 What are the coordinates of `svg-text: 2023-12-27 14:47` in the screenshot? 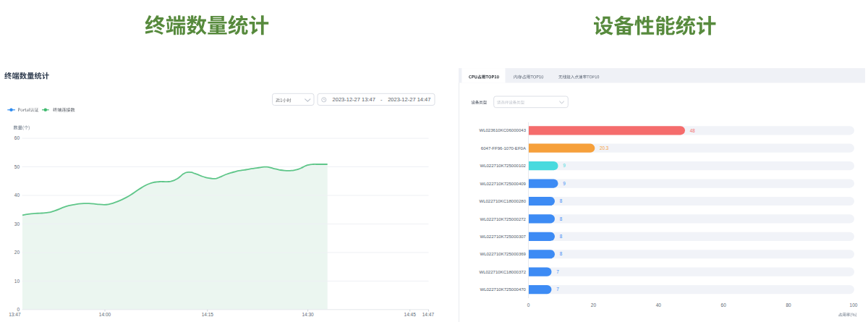 It's located at (409, 100).